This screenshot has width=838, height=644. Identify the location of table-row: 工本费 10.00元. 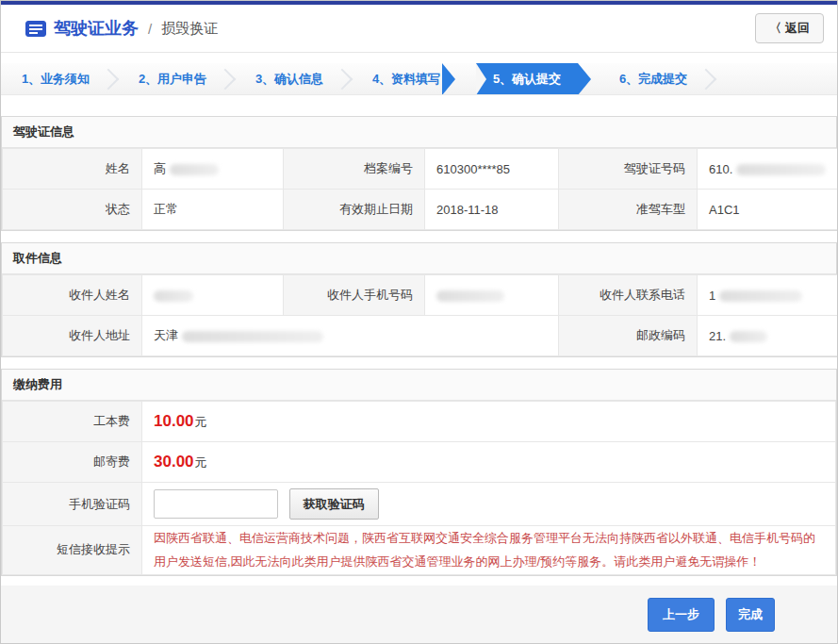
(419, 422).